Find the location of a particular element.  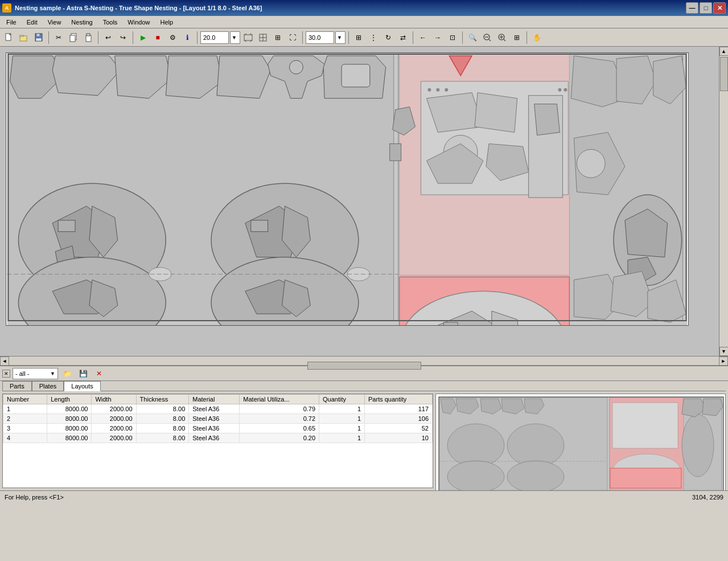

filter-folder-button: 📁 is located at coordinates (67, 374).